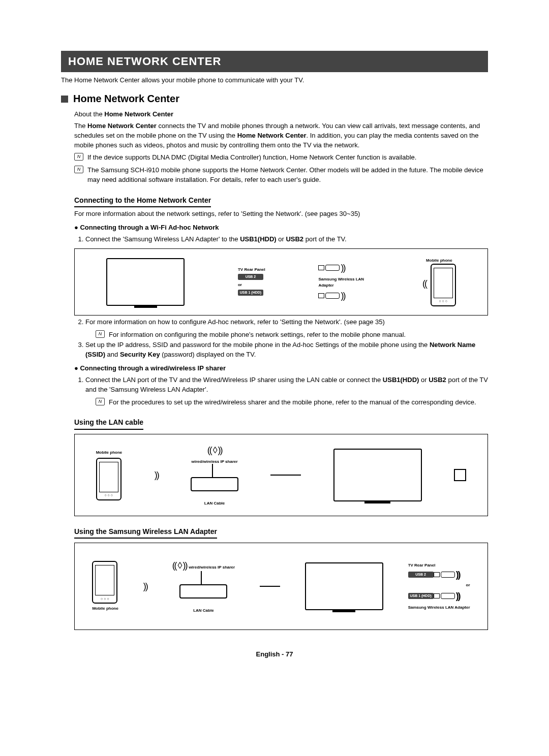  I want to click on diagram-wifi-adhoc: TV Rear Panel USB 2 or USB 1 (HDD) )) Sa…, so click(281, 282).